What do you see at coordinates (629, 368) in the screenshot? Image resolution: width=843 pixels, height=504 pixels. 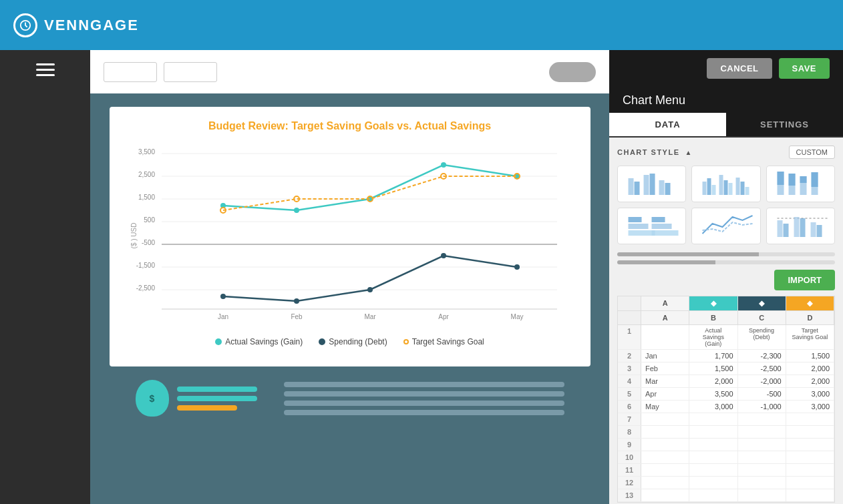 I see `cell-3-num: 3` at bounding box center [629, 368].